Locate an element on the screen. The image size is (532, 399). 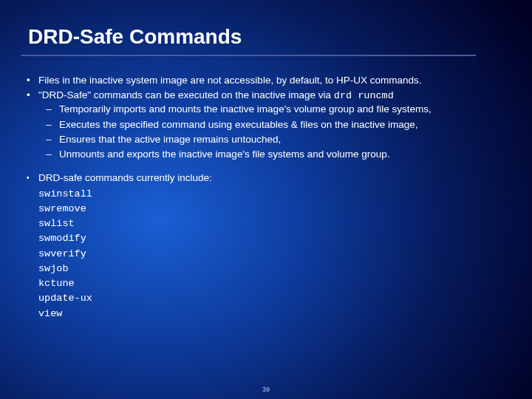
command-item: kctune is located at coordinates (274, 284).